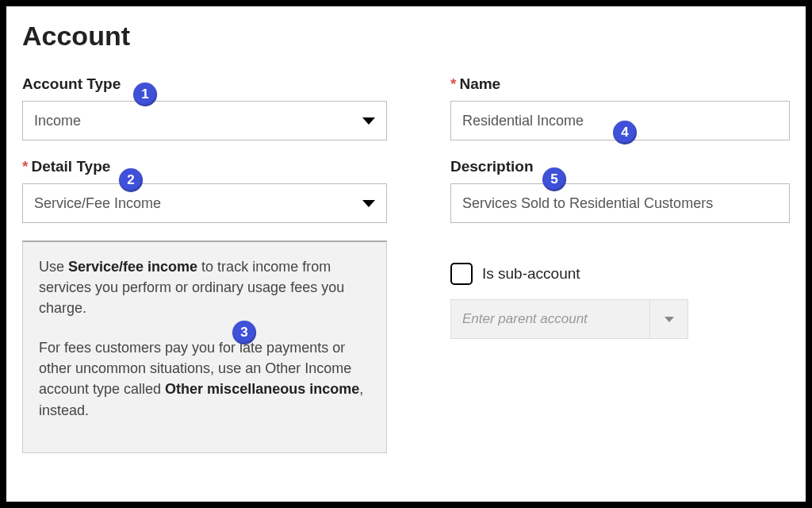 The height and width of the screenshot is (508, 812). Describe the element at coordinates (205, 121) in the screenshot. I see `account-type-select: Income` at that location.